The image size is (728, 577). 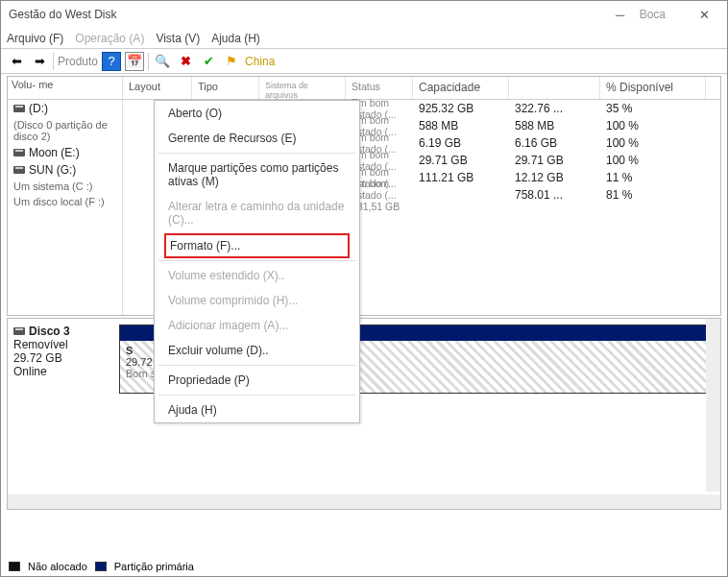 I want to click on close-button: ✕, so click(x=704, y=14).